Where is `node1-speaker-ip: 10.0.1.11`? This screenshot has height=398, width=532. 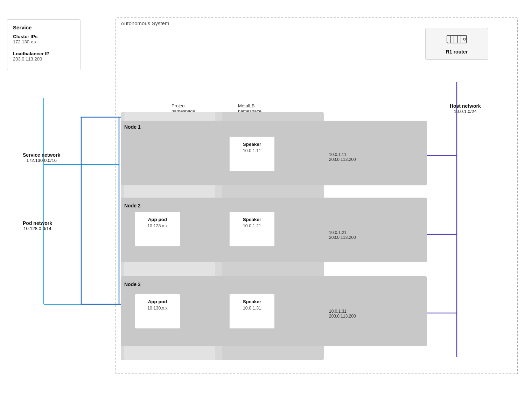
node1-speaker-ip: 10.0.1.11 is located at coordinates (252, 151).